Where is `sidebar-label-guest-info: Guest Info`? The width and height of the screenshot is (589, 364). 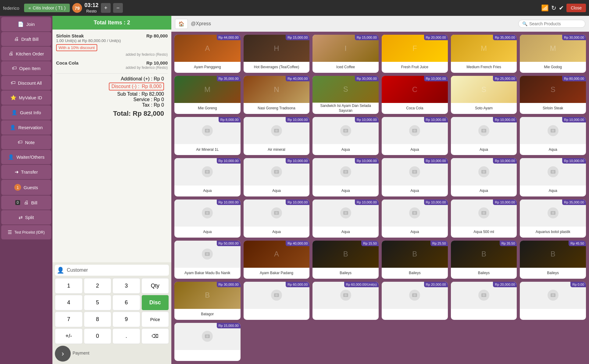 sidebar-label-guest-info: Guest Info is located at coordinates (30, 113).